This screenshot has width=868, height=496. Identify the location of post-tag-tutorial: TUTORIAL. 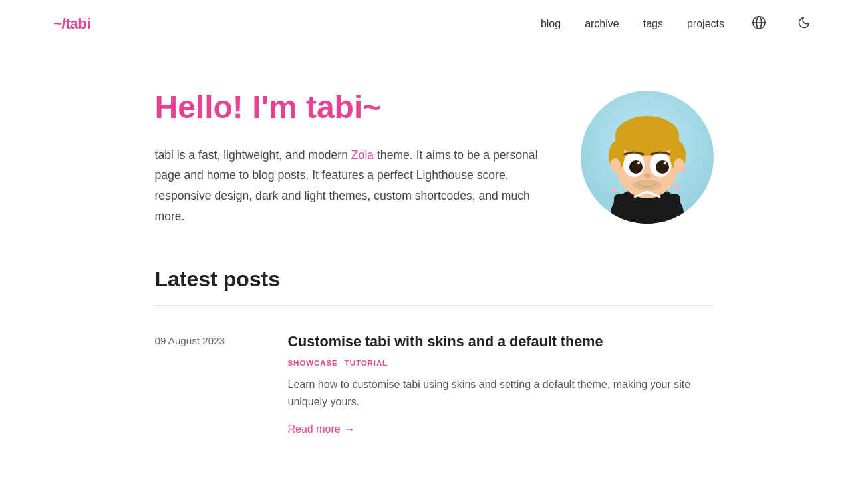
(366, 363).